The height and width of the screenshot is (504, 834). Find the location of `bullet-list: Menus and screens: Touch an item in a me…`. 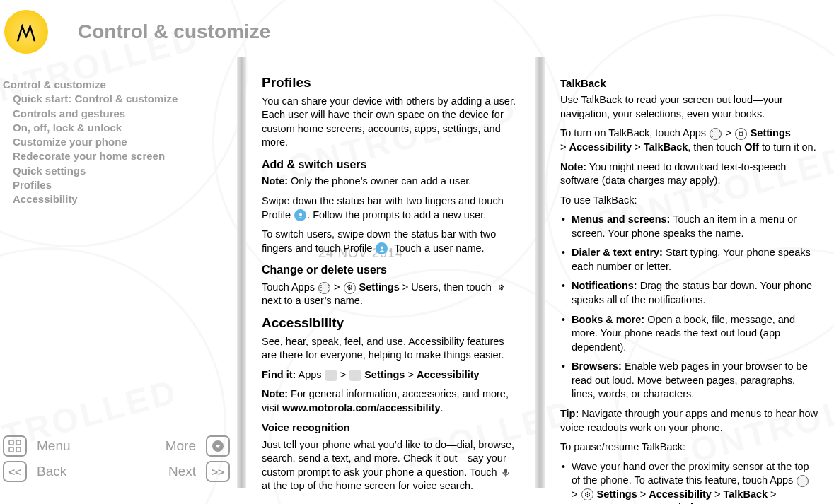

bullet-list: Menus and screens: Touch an item in a me… is located at coordinates (689, 307).